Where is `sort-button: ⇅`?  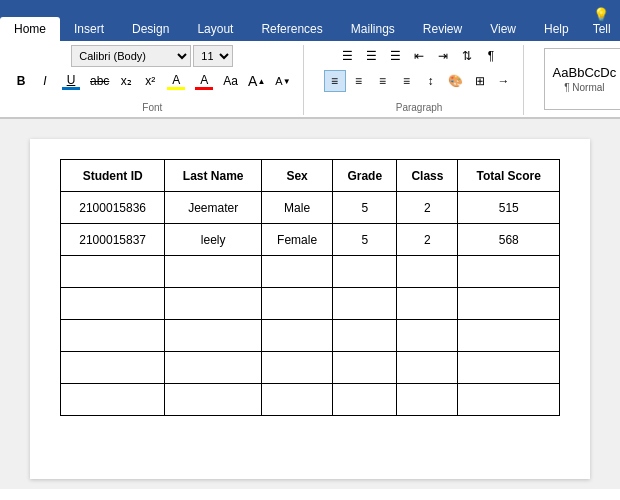 sort-button: ⇅ is located at coordinates (467, 56).